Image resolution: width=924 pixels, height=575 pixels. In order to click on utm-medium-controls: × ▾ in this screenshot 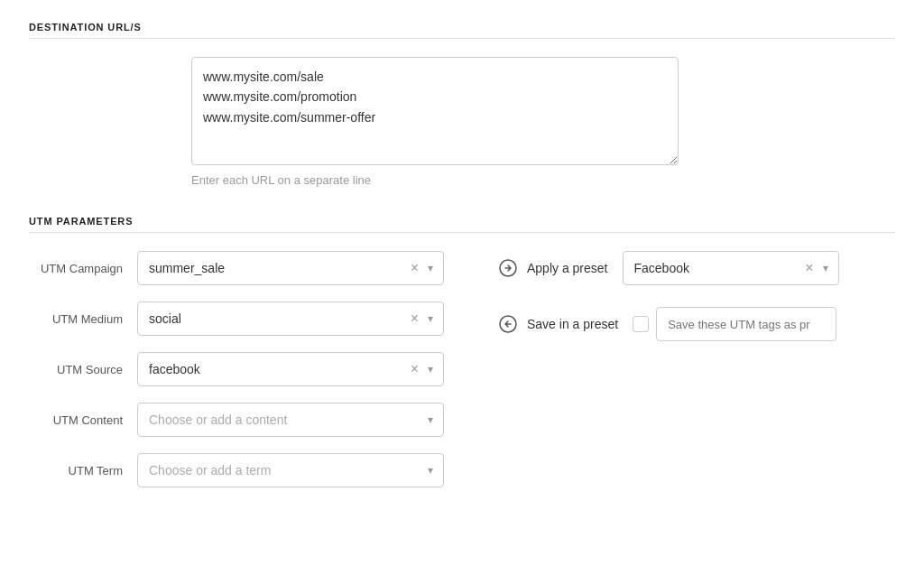, I will do `click(426, 319)`.